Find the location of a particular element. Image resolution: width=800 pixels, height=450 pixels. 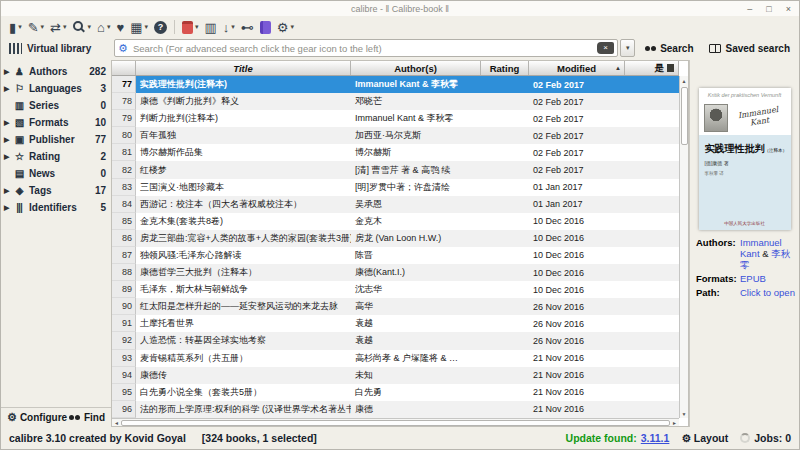

cell-authors: 袁越 is located at coordinates (416, 340).